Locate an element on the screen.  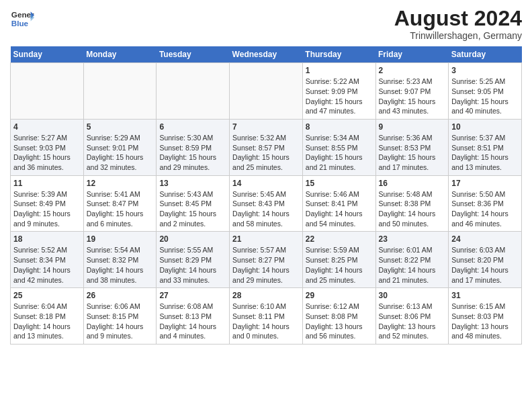
day-info: Sunrise: 6:01 AMSunset: 8:22 PMDaylight:… is located at coordinates (412, 265).